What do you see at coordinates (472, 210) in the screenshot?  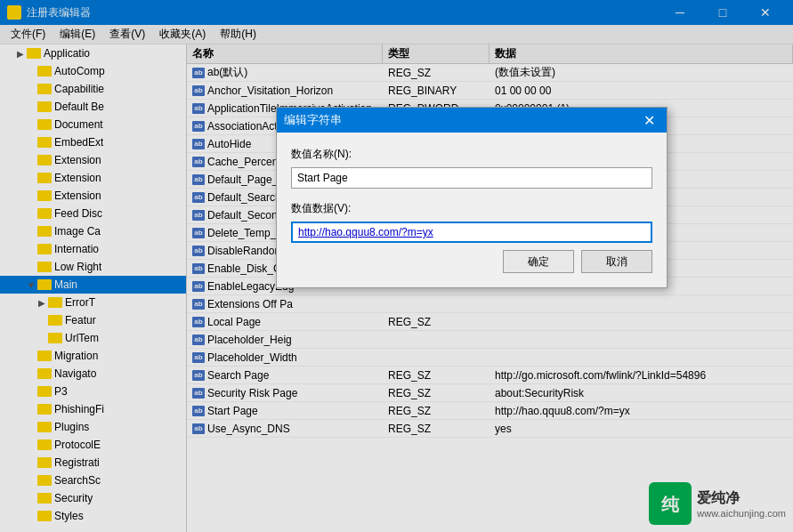 I see `dialog-body: 数值名称(N): 数值数据(V): 确定 取消` at bounding box center [472, 210].